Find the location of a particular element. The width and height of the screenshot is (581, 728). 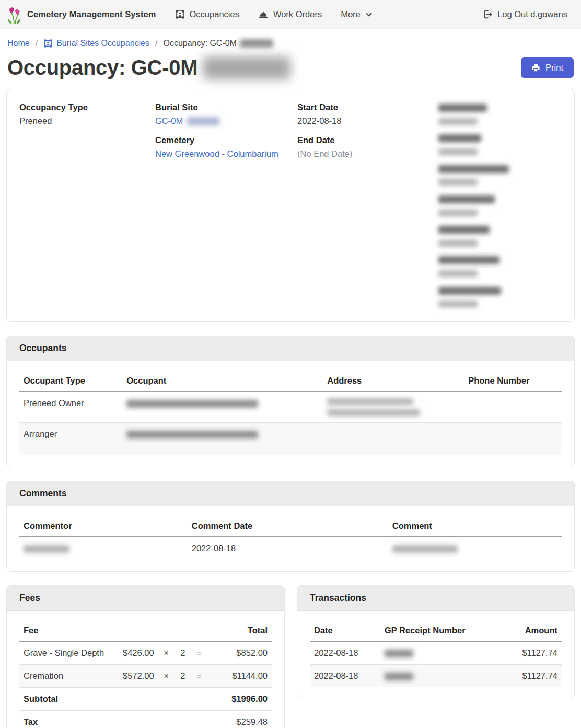

nav-item-more: More is located at coordinates (356, 15).